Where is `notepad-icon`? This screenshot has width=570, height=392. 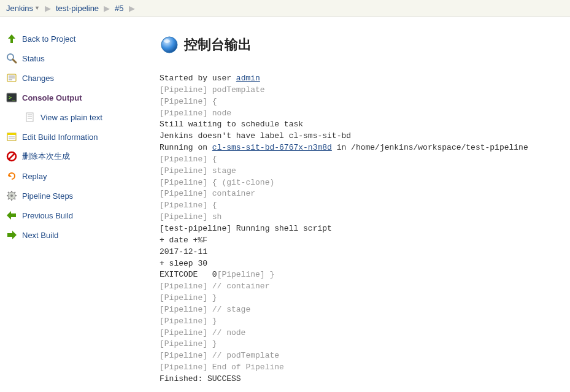
notepad-icon is located at coordinates (12, 137).